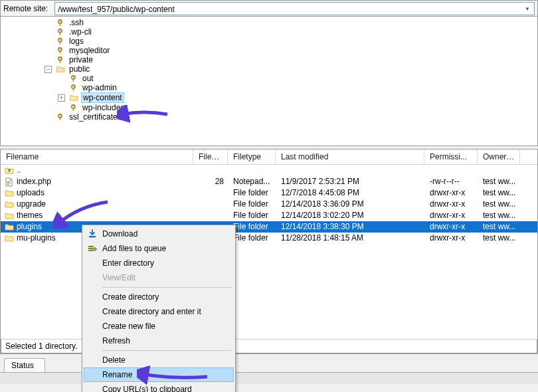  I want to click on file-modified: 12/14/2018 3:38:30 PM, so click(350, 227).